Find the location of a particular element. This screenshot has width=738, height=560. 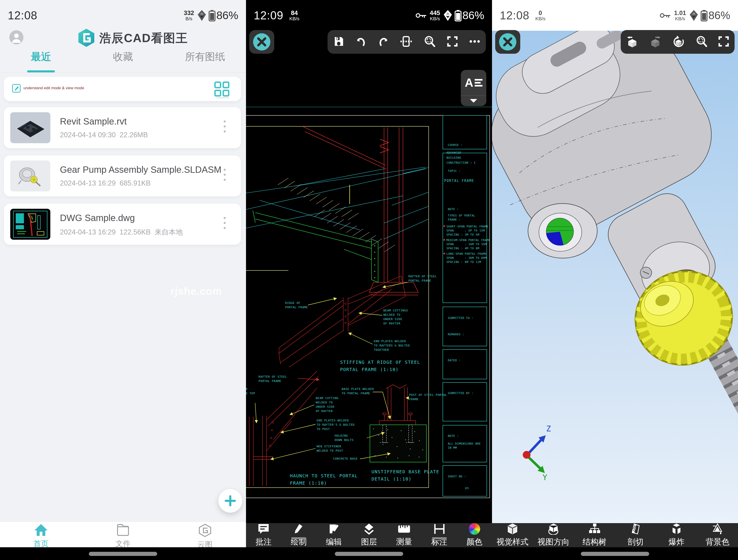

zoom-window-button is located at coordinates (701, 42).